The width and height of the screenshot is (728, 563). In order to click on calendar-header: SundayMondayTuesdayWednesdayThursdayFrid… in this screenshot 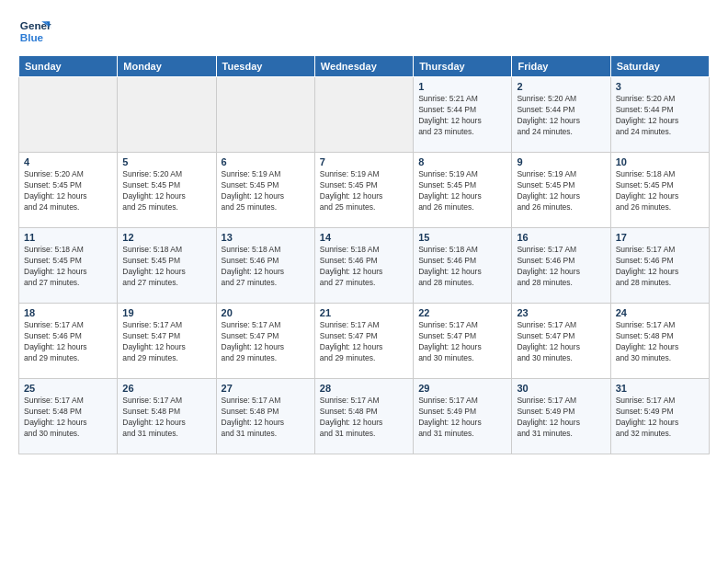, I will do `click(364, 66)`.